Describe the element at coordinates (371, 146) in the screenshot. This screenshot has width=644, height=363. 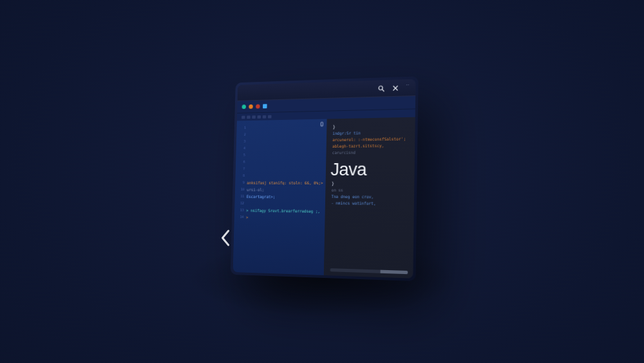
I see `code-token: ablegh-tazrt.sitstscy,` at that location.